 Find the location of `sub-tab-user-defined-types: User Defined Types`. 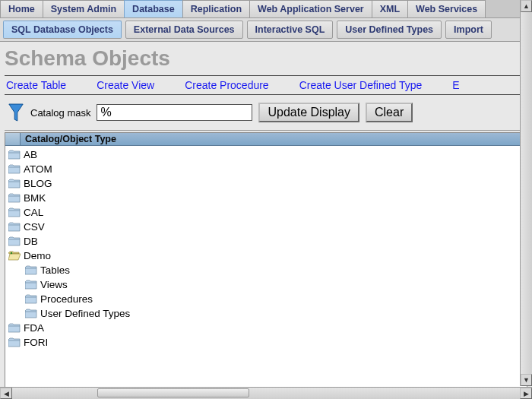

sub-tab-user-defined-types: User Defined Types is located at coordinates (389, 30).